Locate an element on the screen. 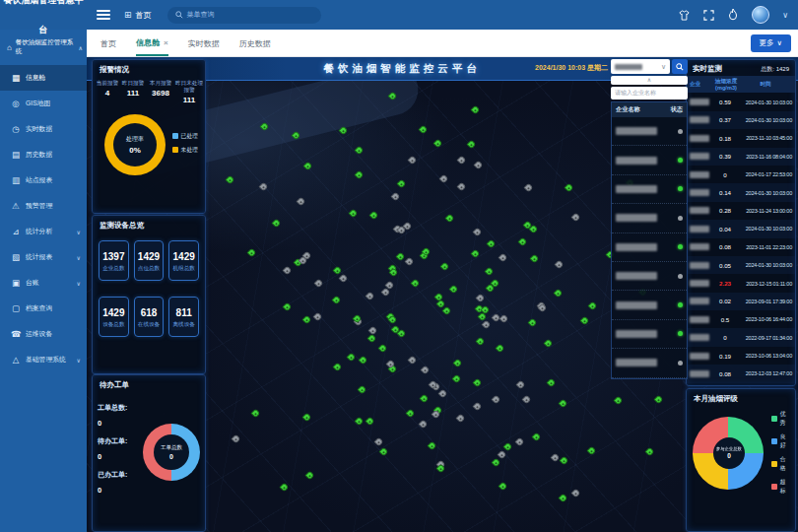  realtime-row: 0.142024-01-30 10:03:00 is located at coordinates (741, 192).